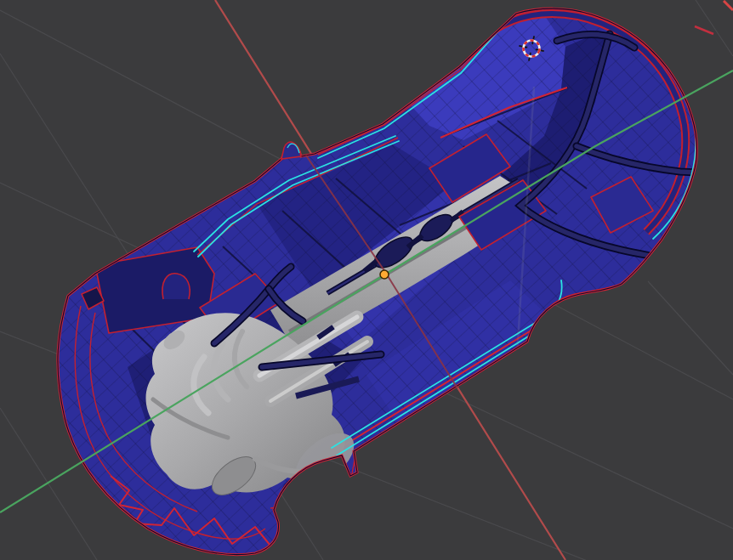 The height and width of the screenshot is (560, 733). I want to click on object-origin-point, so click(384, 274).